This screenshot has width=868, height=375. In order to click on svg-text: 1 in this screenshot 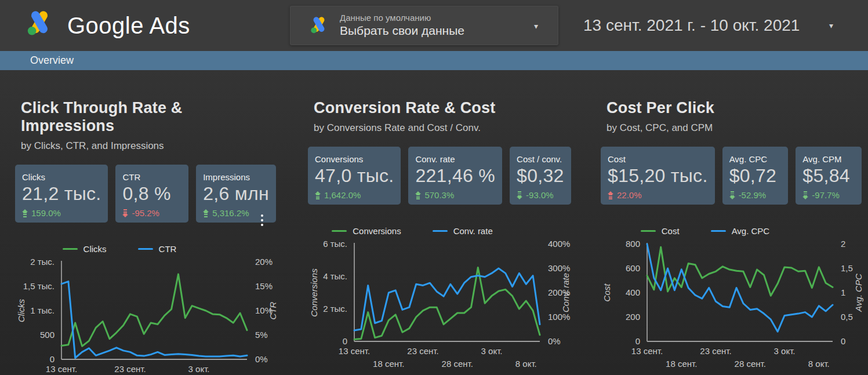, I will do `click(843, 292)`.